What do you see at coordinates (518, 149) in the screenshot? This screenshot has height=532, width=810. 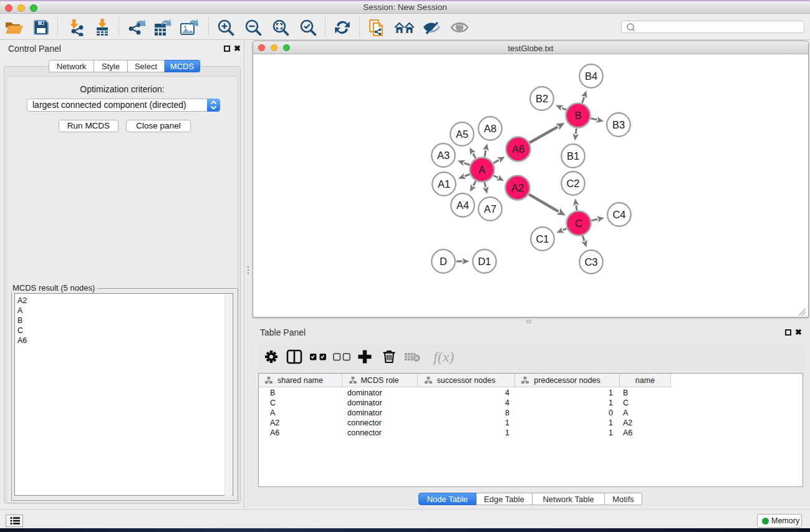 I see `svg-text: A6` at bounding box center [518, 149].